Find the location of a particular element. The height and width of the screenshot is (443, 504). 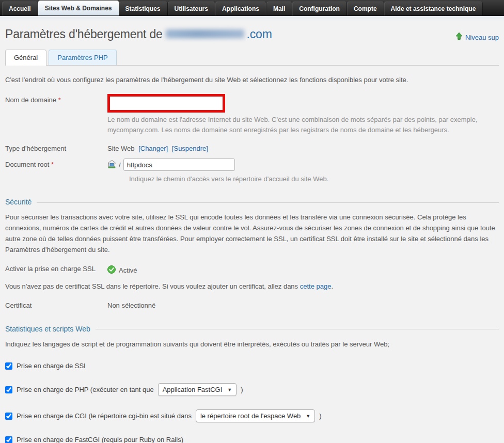

page-intro-text: C'est l'endroit où vous configurez les p… is located at coordinates (252, 80).